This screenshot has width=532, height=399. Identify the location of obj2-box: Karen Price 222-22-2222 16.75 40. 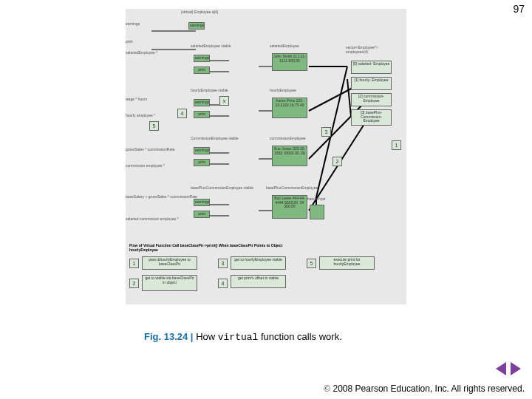
(290, 108).